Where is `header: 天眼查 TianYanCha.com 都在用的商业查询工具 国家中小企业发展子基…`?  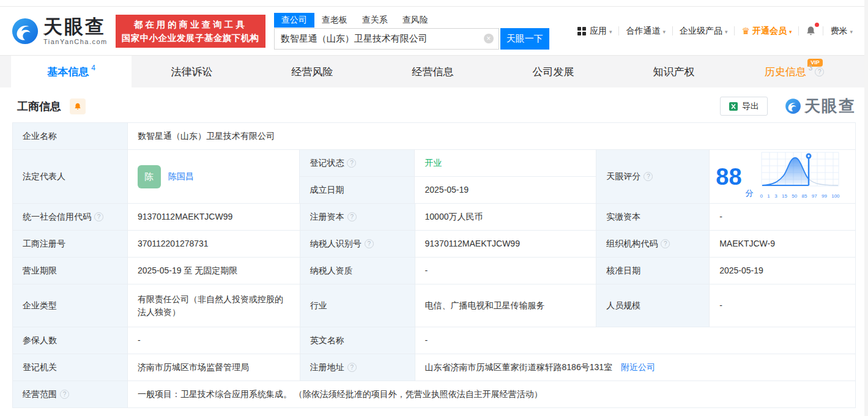
header: 天眼查 TianYanCha.com 都在用的商业查询工具 国家中小企业发展子基… is located at coordinates (434, 31).